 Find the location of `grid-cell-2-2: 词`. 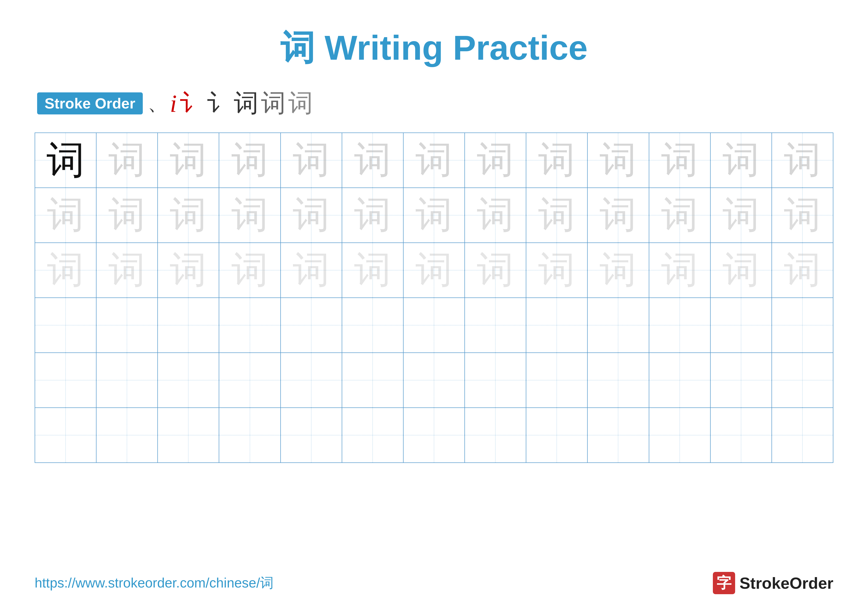

grid-cell-2-2: 词 is located at coordinates (127, 215).